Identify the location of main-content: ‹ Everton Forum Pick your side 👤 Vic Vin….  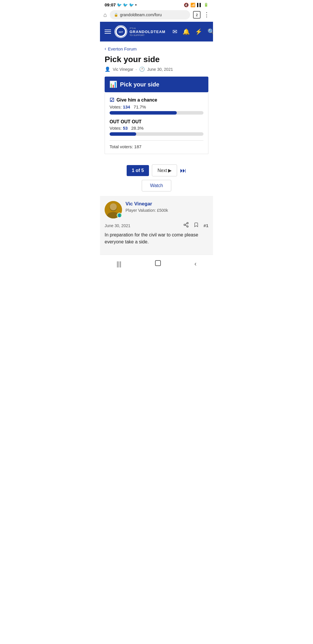
(156, 100).